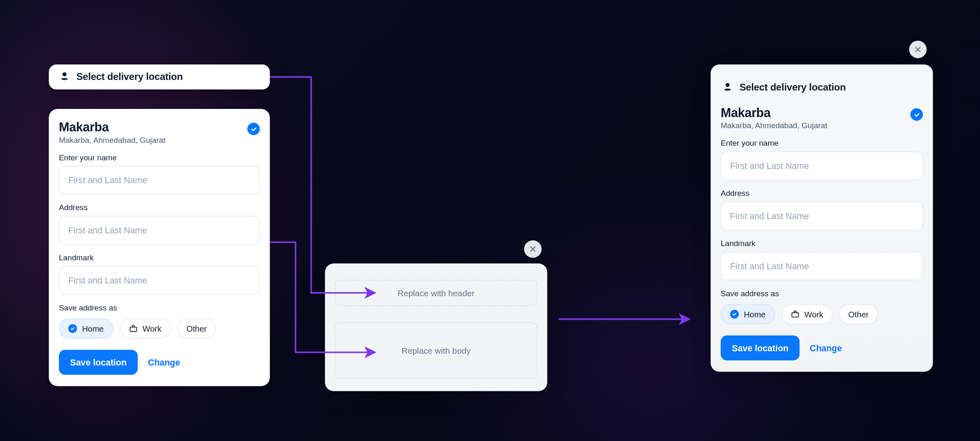 The width and height of the screenshot is (980, 441). I want to click on skeleton-header-text: Replace with header, so click(436, 293).